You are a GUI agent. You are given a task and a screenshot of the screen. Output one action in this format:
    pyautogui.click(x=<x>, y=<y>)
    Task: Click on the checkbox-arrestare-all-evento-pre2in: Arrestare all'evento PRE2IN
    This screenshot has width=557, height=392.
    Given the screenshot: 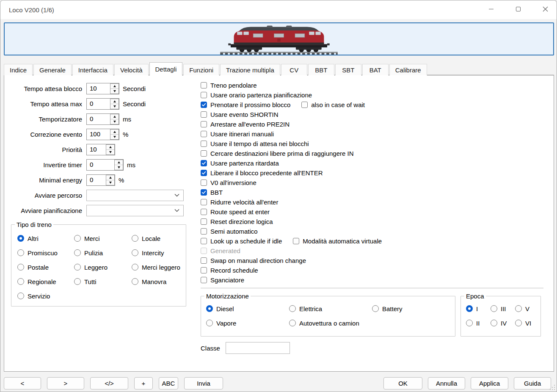 What is the action you would take?
    pyautogui.click(x=245, y=124)
    